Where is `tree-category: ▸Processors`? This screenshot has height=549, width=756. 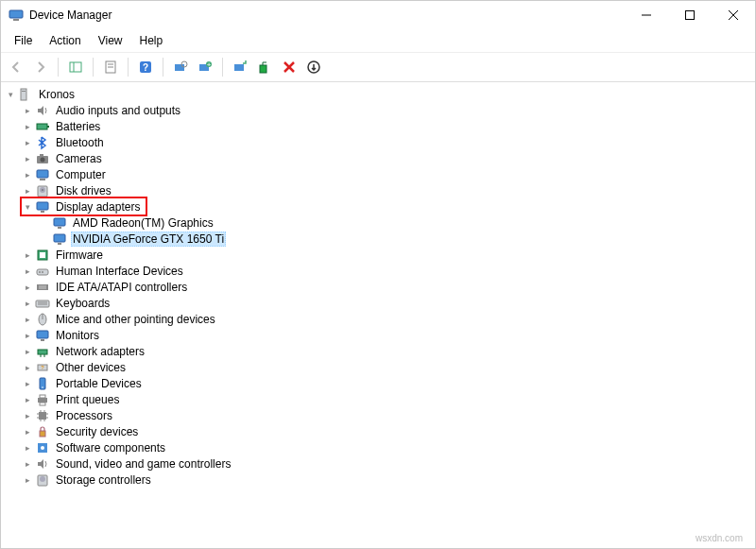
tree-category: ▸Processors is located at coordinates (388, 416).